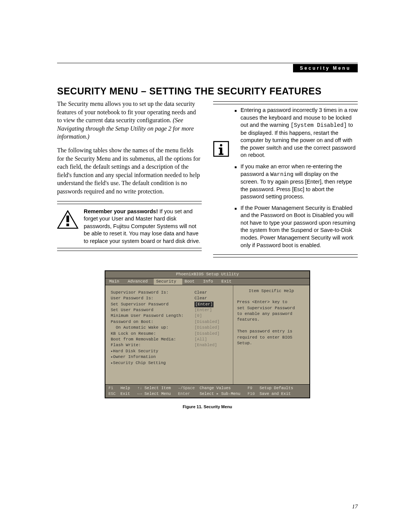 This screenshot has height=532, width=411. Describe the element at coordinates (170, 334) in the screenshot. I see `bios-field-row: KB Lock on Resume:[Disabled]` at that location.